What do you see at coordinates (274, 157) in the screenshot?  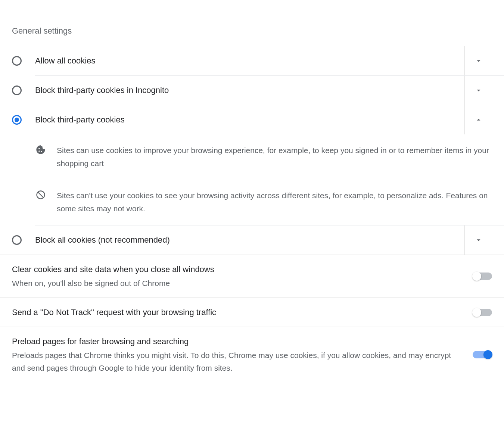 I see `detail-text: Sites can use cookies to improve your br…` at bounding box center [274, 157].